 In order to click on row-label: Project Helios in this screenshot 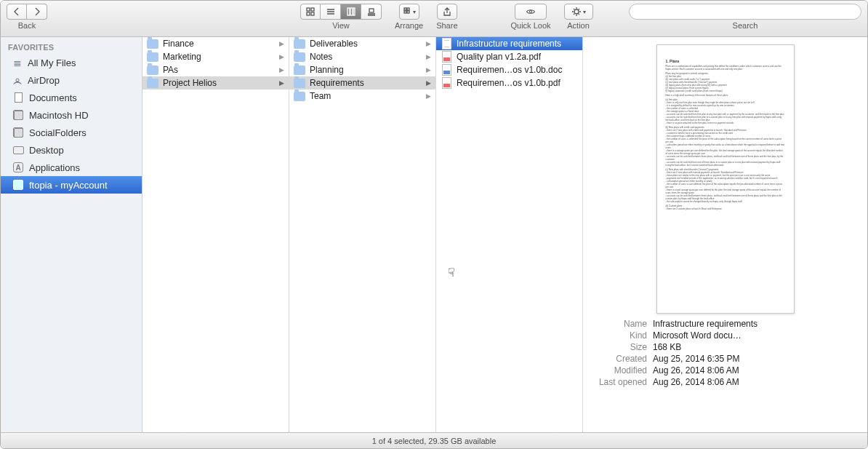, I will do `click(219, 83)`.